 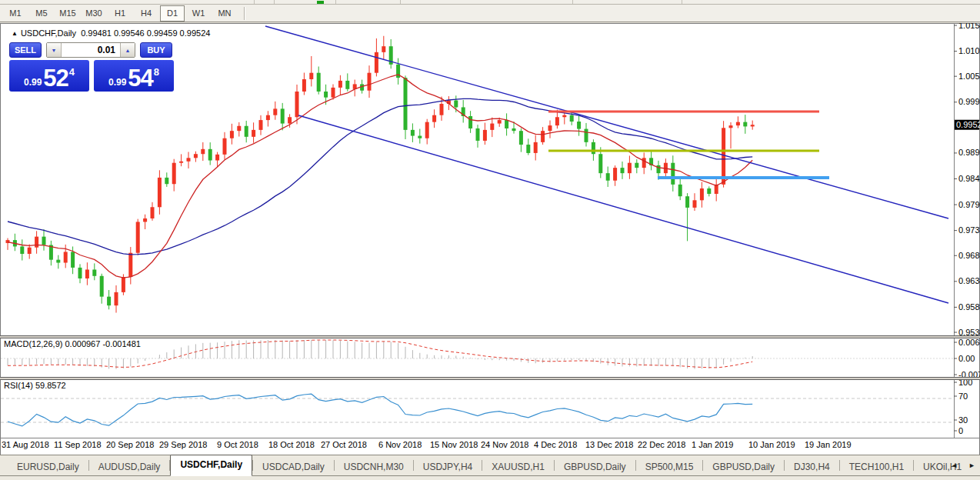 What do you see at coordinates (344, 445) in the screenshot?
I see `svg-text: 27 Oct 2018` at bounding box center [344, 445].